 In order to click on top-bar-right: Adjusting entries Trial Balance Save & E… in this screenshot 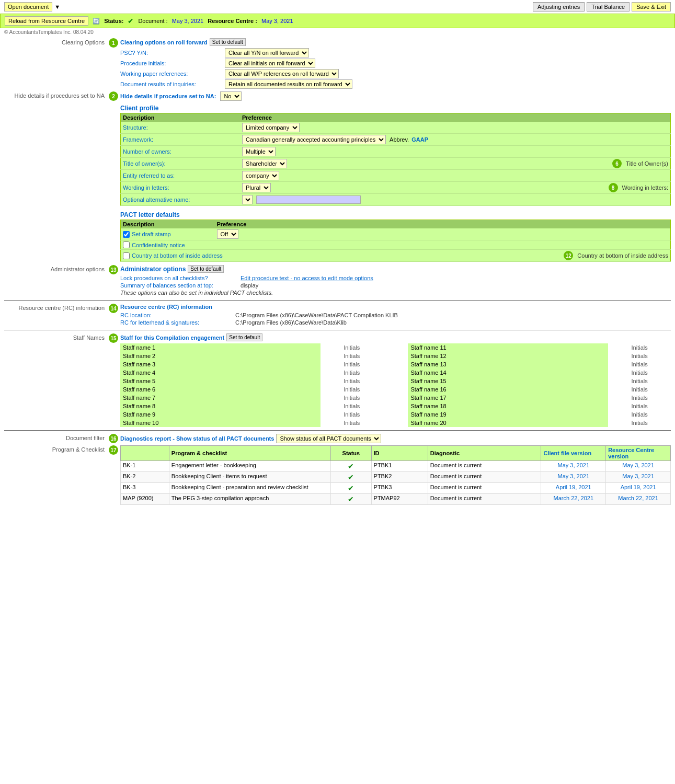, I will do `click(602, 7)`.